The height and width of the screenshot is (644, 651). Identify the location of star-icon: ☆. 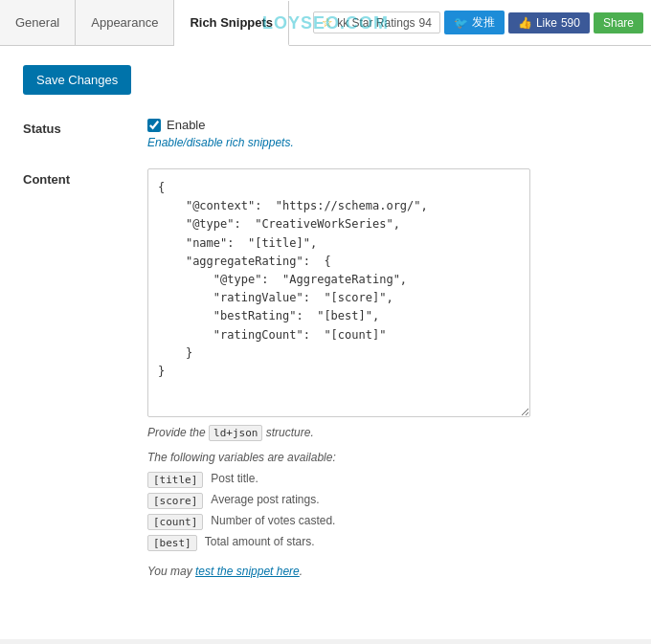
(327, 23).